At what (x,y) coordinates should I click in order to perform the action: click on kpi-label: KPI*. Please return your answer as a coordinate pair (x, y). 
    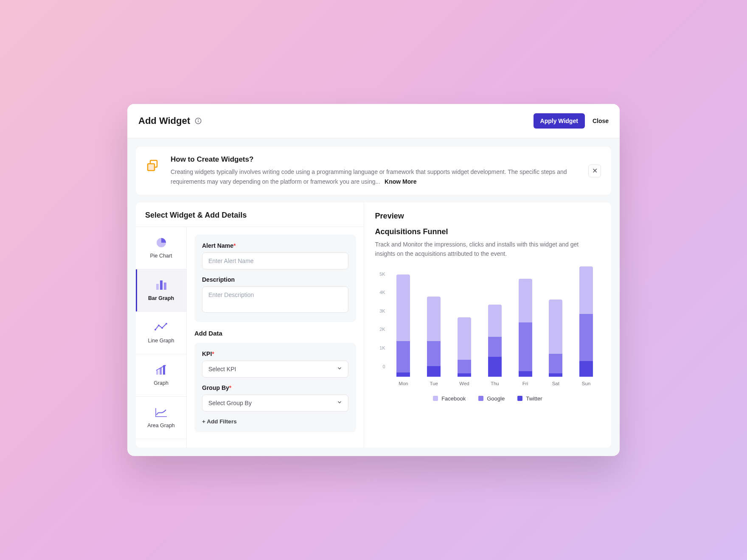
    Looking at the image, I should click on (275, 354).